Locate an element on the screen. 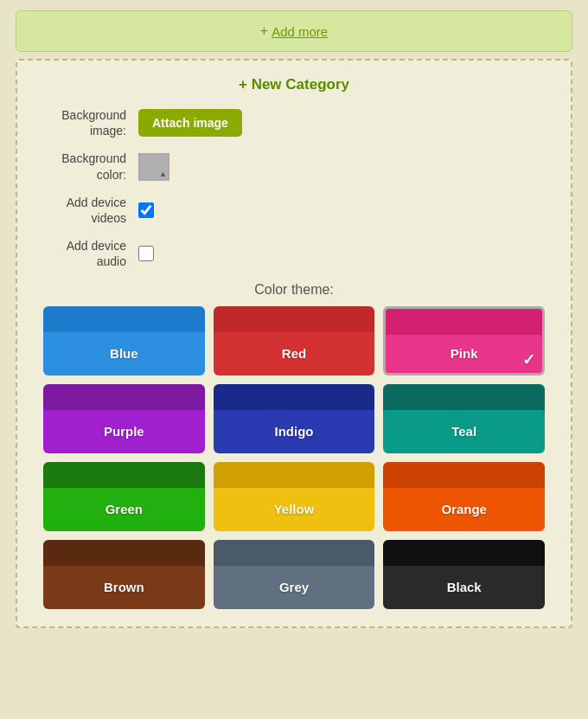 The image size is (588, 719). color-tile-brown: Brown is located at coordinates (125, 575).